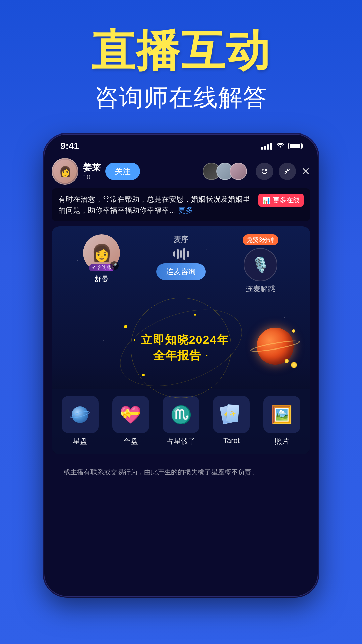  I want to click on mic-add-icon: 🎙️, so click(261, 265).